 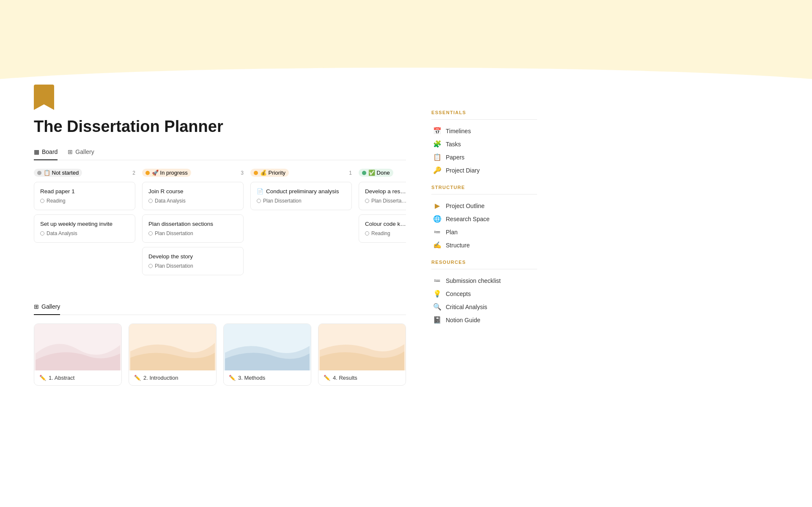 I want to click on in-progress-dot, so click(x=148, y=173).